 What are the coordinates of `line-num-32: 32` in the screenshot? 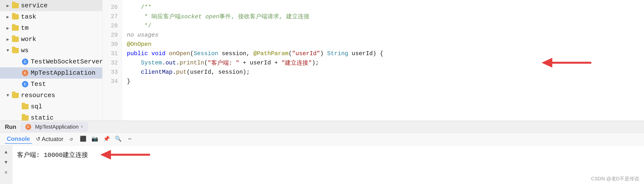 It's located at (112, 62).